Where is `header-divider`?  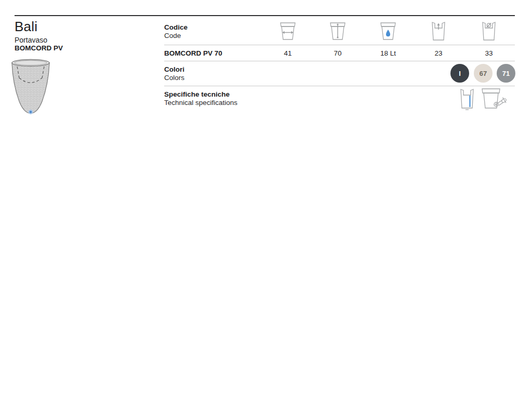 header-divider is located at coordinates (340, 45).